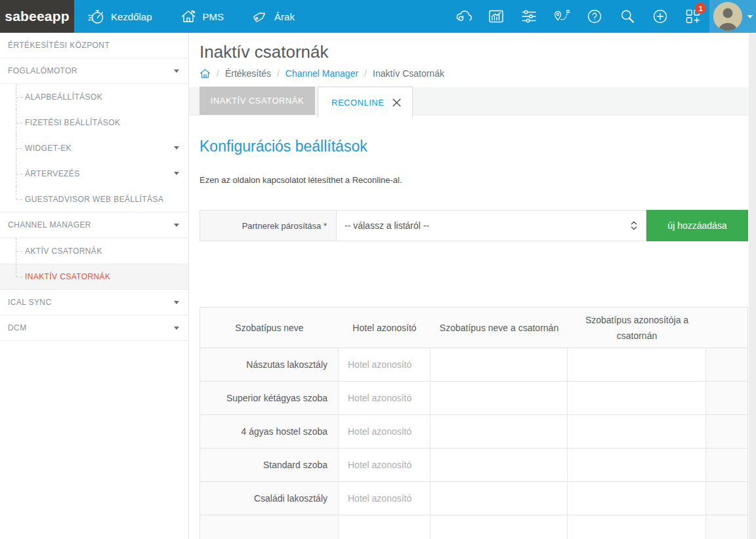 The height and width of the screenshot is (539, 756). I want to click on apps-icon: 1, so click(693, 16).